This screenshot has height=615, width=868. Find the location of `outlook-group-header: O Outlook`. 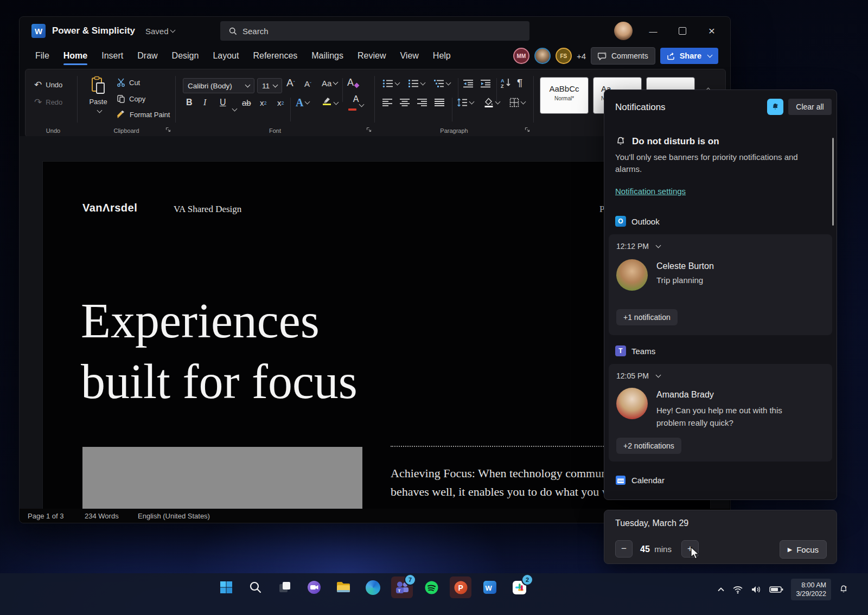

outlook-group-header: O Outlook is located at coordinates (637, 221).